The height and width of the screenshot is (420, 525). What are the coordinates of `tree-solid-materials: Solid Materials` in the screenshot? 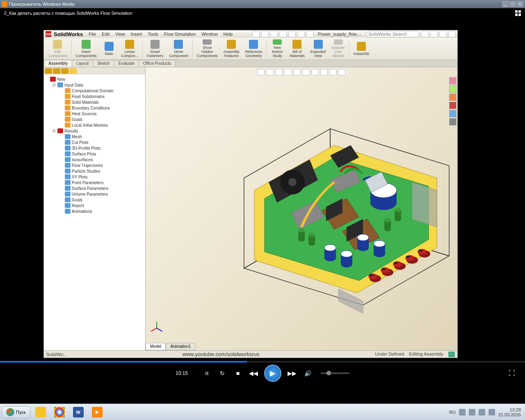 It's located at (94, 102).